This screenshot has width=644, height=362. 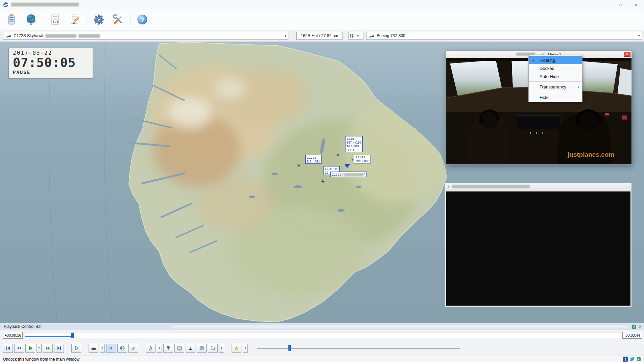 I want to click on camera-view-button, so click(x=93, y=348).